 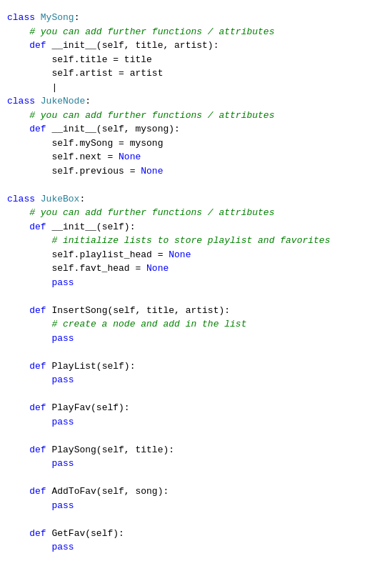 I want to click on code-line-29: def PlayFav(self):, so click(x=196, y=408).